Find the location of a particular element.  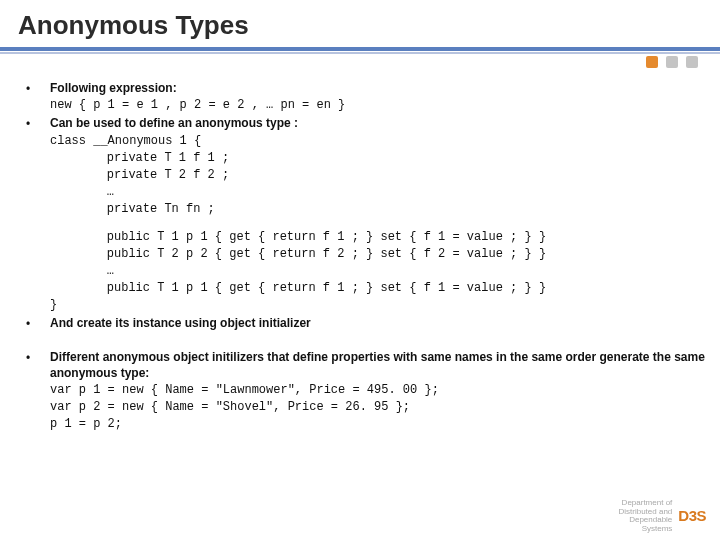

bullet-4-text: Different anonymous object initilizers t… is located at coordinates (378, 365).